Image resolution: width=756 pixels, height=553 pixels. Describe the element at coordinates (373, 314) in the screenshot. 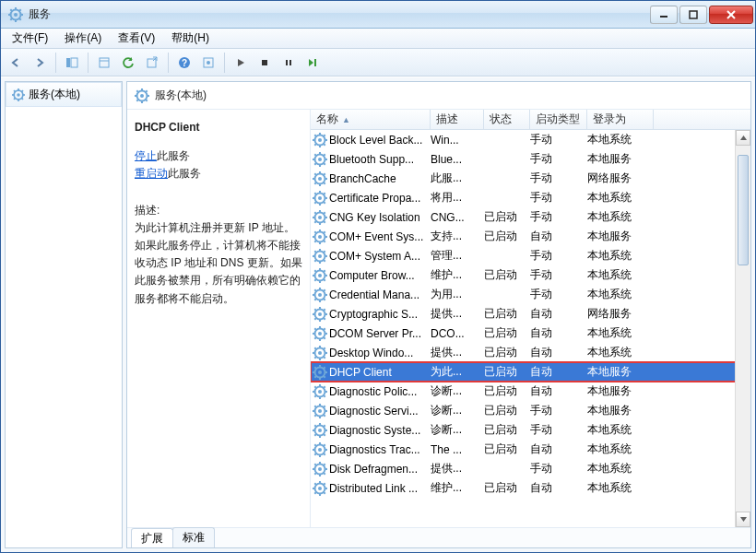

I see `row-name: Cryptographic S...` at that location.